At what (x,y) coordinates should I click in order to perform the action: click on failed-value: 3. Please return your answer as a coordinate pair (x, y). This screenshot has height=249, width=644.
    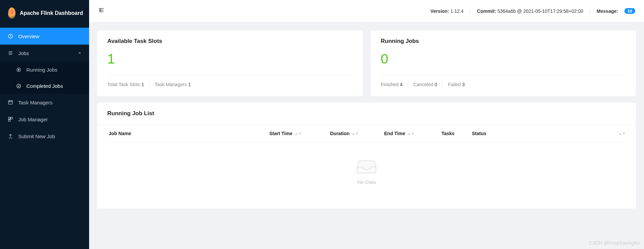
    Looking at the image, I should click on (463, 84).